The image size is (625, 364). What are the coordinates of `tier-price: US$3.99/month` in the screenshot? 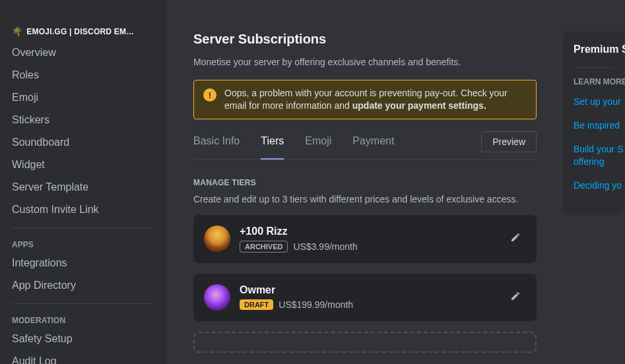 It's located at (325, 247).